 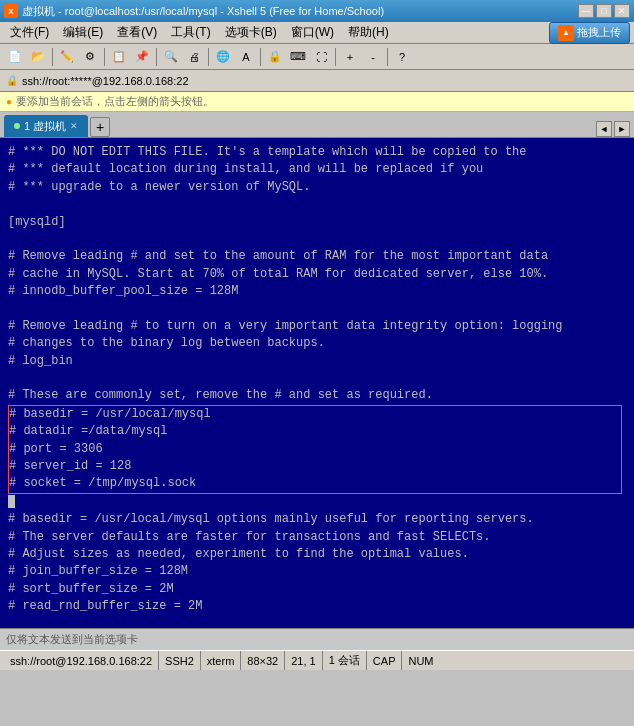 What do you see at coordinates (315, 450) in the screenshot?
I see `terminal-line-18: # port = 3306` at bounding box center [315, 450].